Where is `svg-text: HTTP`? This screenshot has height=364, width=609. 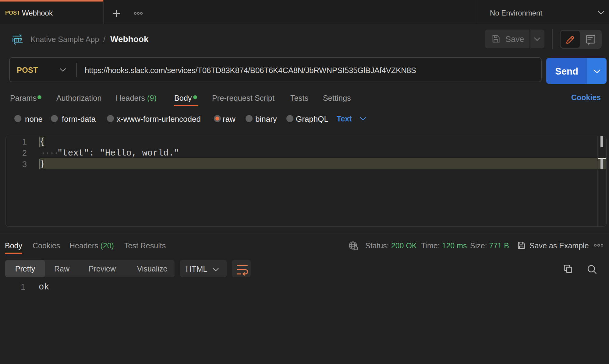
svg-text: HTTP is located at coordinates (17, 40).